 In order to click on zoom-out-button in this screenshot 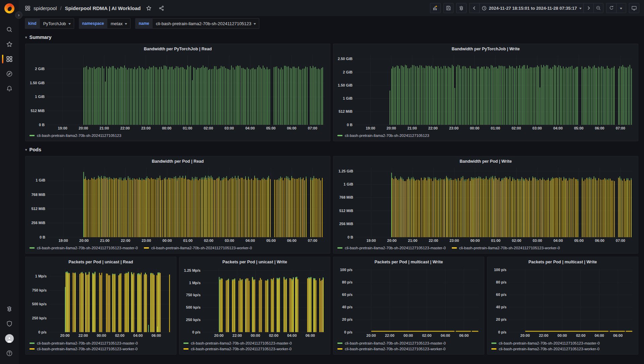, I will do `click(598, 8)`.